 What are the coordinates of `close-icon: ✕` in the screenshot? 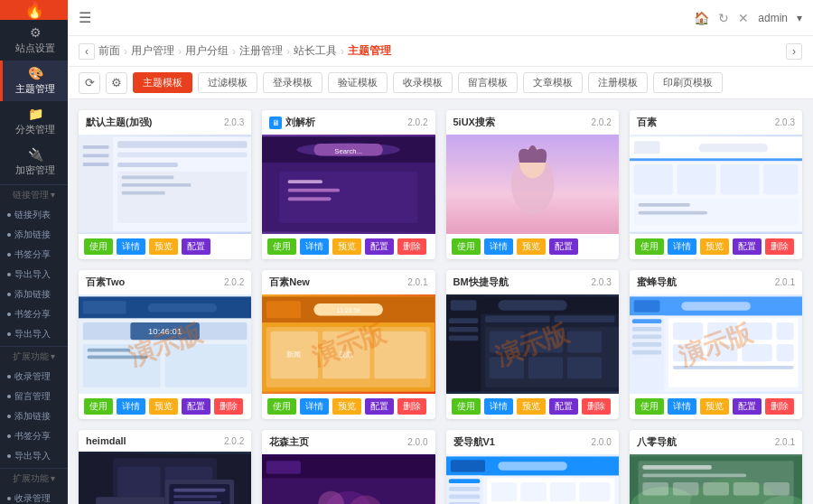 It's located at (743, 18).